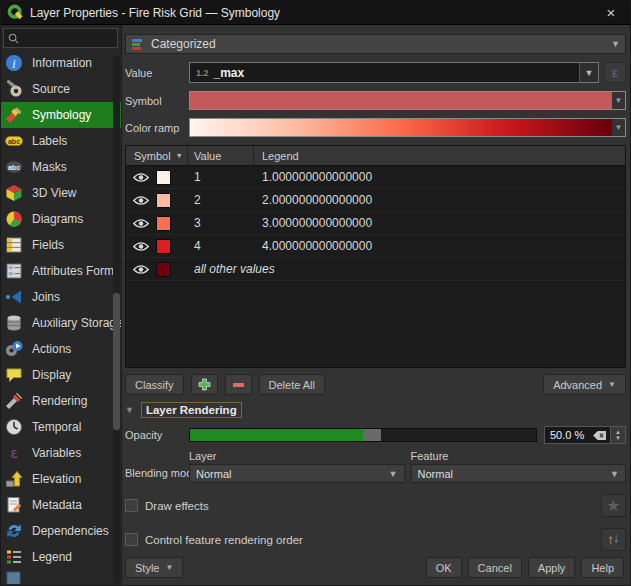 This screenshot has width=631, height=586. I want to click on qgis-logo-icon, so click(16, 12).